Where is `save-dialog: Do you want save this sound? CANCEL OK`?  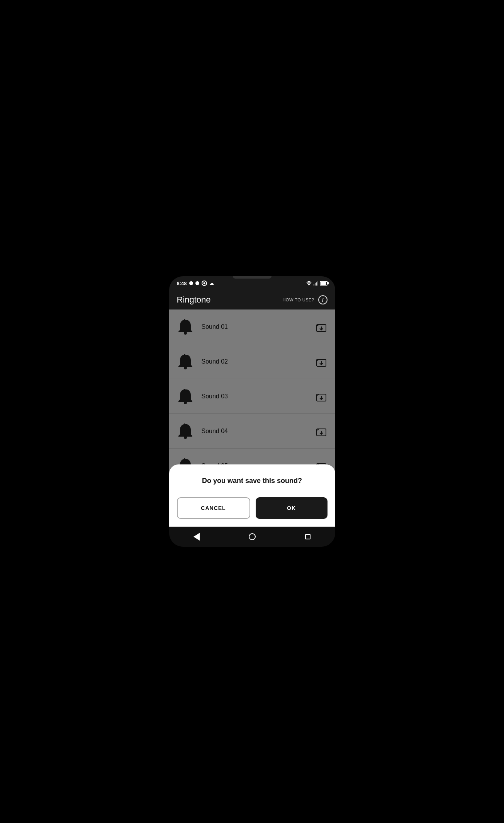 save-dialog: Do you want save this sound? CANCEL OK is located at coordinates (252, 495).